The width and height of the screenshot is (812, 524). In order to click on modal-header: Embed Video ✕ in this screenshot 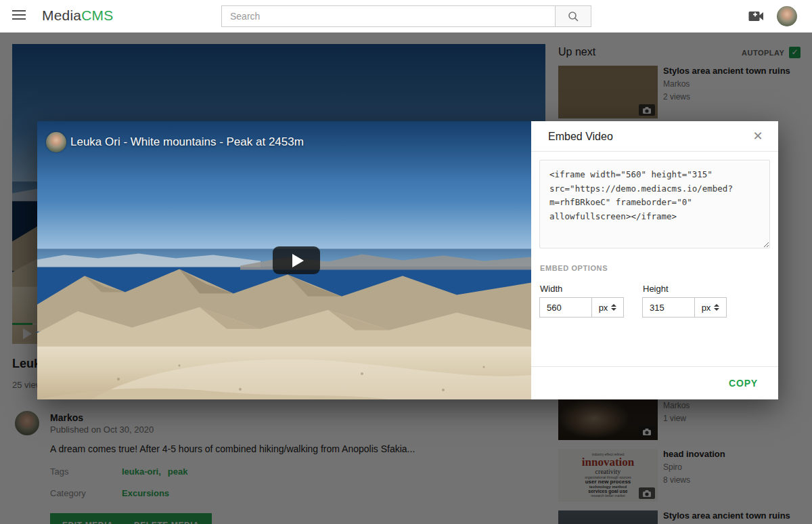, I will do `click(655, 137)`.